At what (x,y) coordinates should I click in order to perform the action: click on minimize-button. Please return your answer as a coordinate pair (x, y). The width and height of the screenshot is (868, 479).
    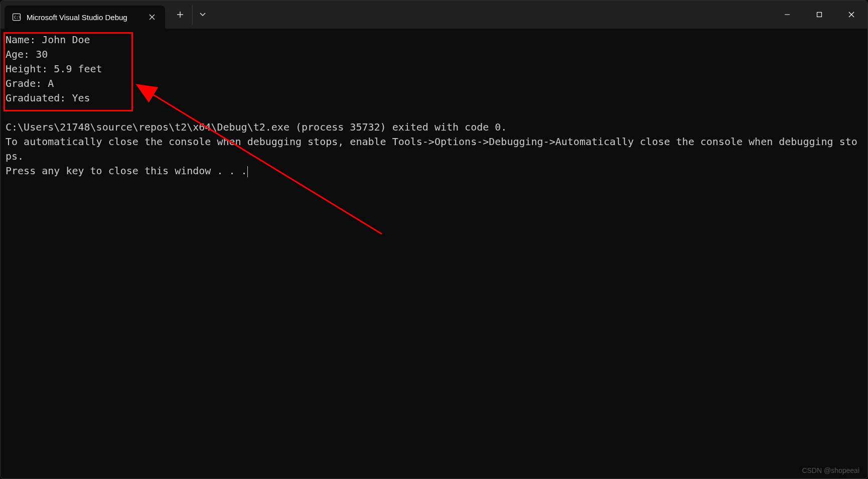
    Looking at the image, I should click on (787, 15).